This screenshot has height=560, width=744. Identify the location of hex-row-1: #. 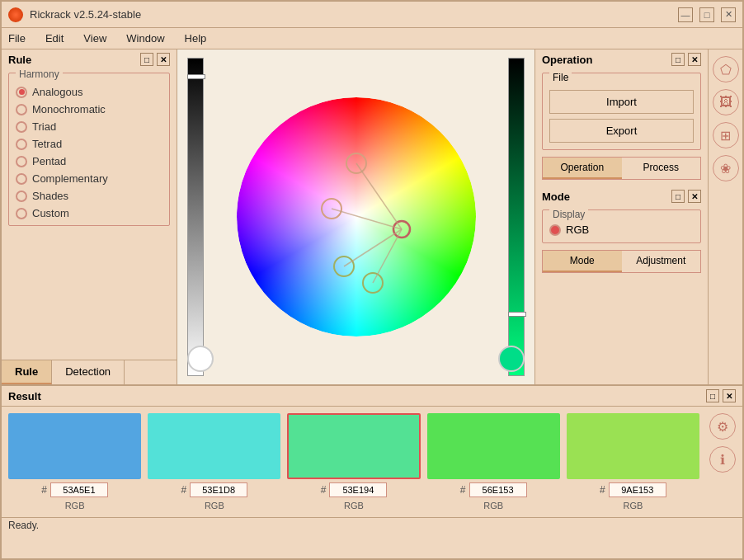
(74, 490).